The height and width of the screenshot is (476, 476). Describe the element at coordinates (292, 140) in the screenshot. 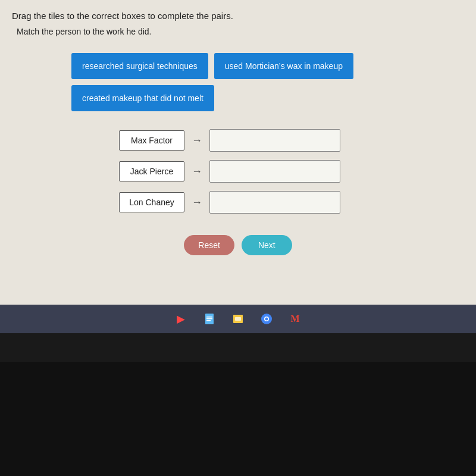

I see `match-row-max-factor: Max Factor →` at that location.